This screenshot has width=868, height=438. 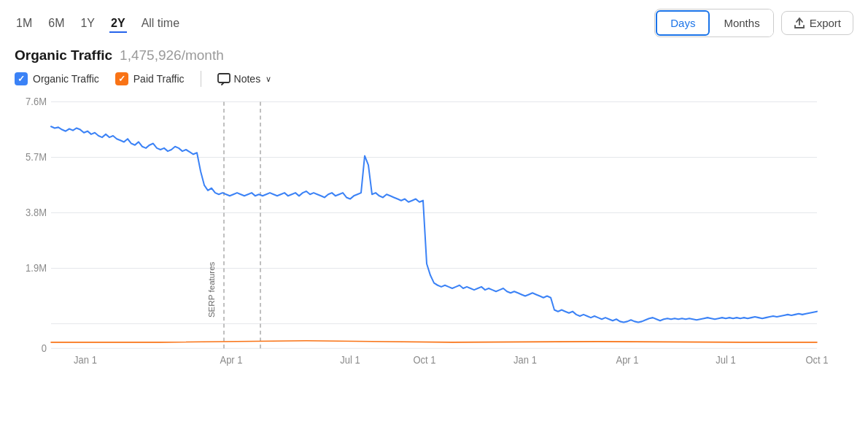 I want to click on notes-label: Notes, so click(x=248, y=79).